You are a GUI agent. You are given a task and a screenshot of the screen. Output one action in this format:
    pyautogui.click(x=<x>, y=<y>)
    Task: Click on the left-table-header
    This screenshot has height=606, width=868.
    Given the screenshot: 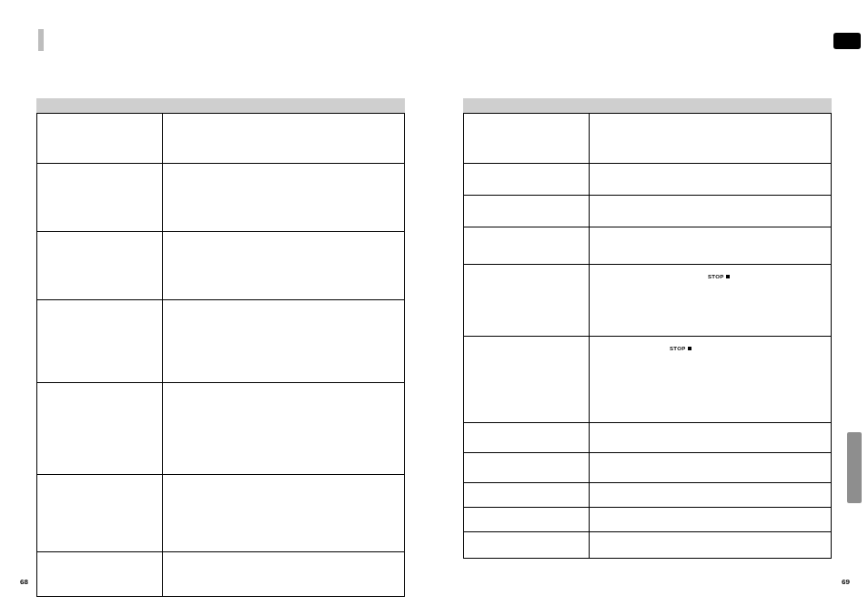 What is the action you would take?
    pyautogui.click(x=220, y=106)
    